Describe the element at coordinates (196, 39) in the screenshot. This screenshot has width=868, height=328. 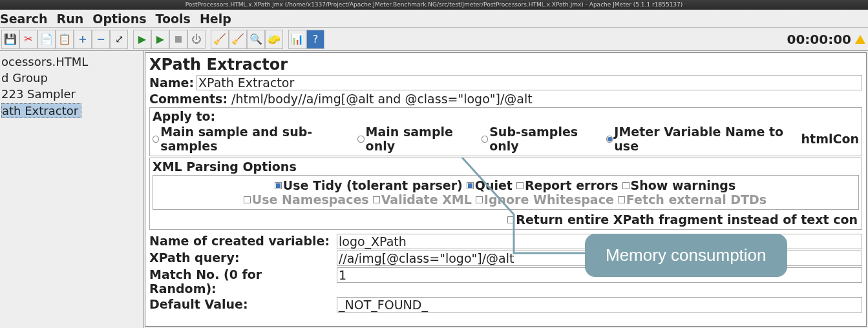
I see `shutdown-icon: ⏻` at that location.